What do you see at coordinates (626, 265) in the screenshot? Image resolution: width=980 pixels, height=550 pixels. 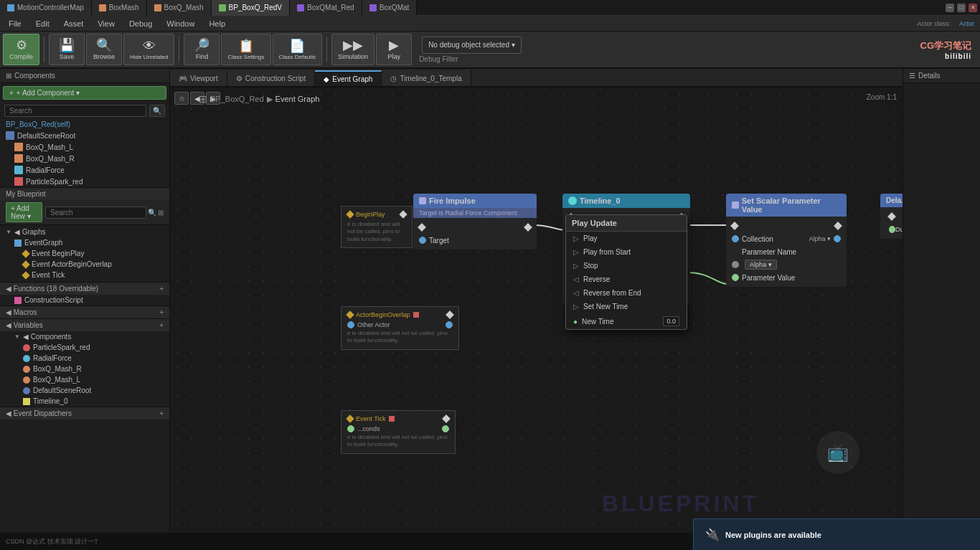 I see `context-item-stop: ▷ Stop` at bounding box center [626, 265].